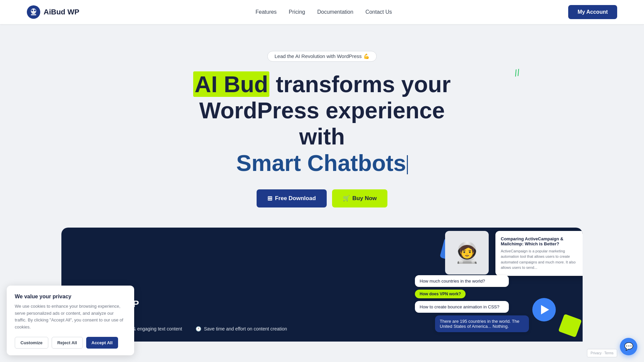  What do you see at coordinates (346, 198) in the screenshot?
I see `cart-icon: 🛒` at bounding box center [346, 198].